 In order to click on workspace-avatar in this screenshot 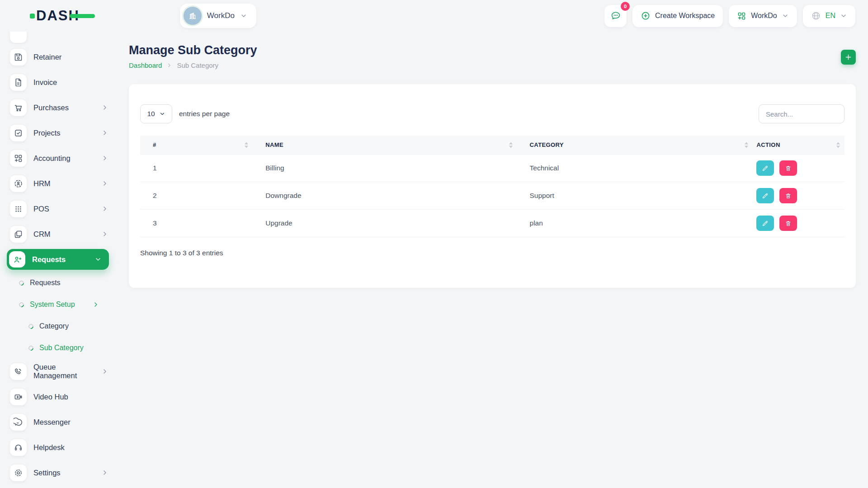, I will do `click(193, 16)`.